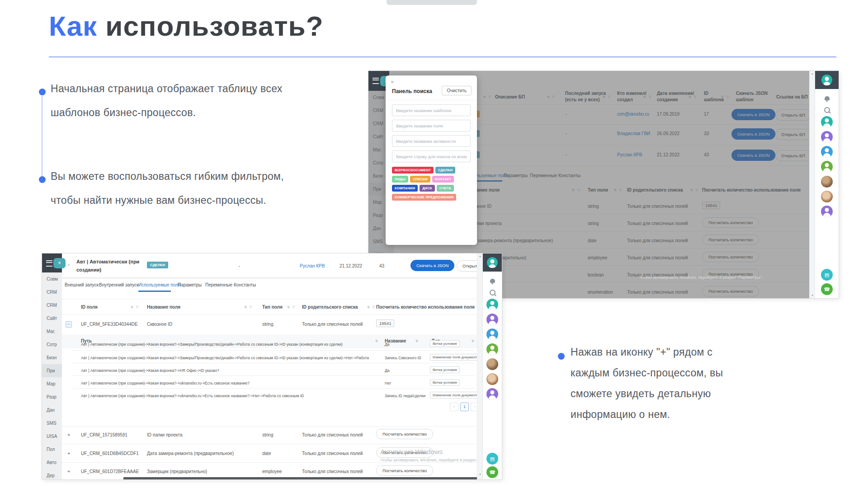 This screenshot has width=868, height=488. Describe the element at coordinates (445, 170) in the screenshot. I see `tag-deals: СДЕЛКИ` at that location.